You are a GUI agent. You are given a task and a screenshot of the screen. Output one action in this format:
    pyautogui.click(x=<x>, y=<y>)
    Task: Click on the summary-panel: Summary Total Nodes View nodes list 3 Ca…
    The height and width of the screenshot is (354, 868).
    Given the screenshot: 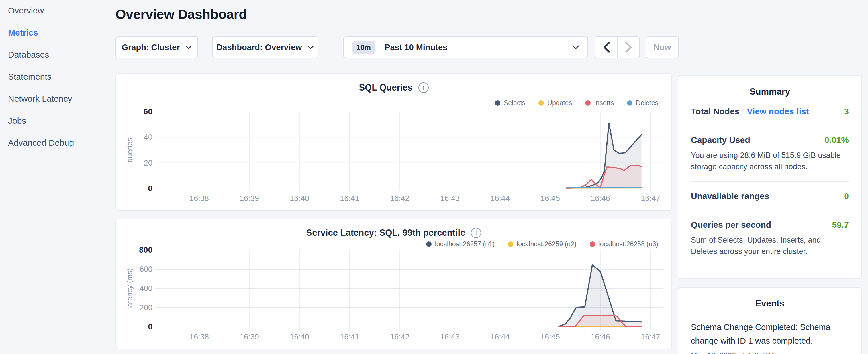 What is the action you would take?
    pyautogui.click(x=770, y=177)
    